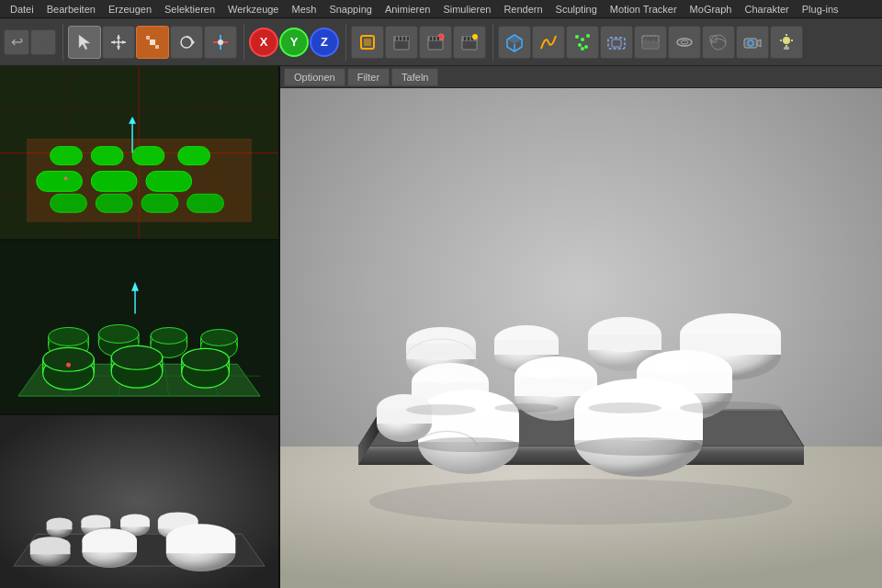 The height and width of the screenshot is (588, 882). I want to click on camera-button, so click(752, 42).